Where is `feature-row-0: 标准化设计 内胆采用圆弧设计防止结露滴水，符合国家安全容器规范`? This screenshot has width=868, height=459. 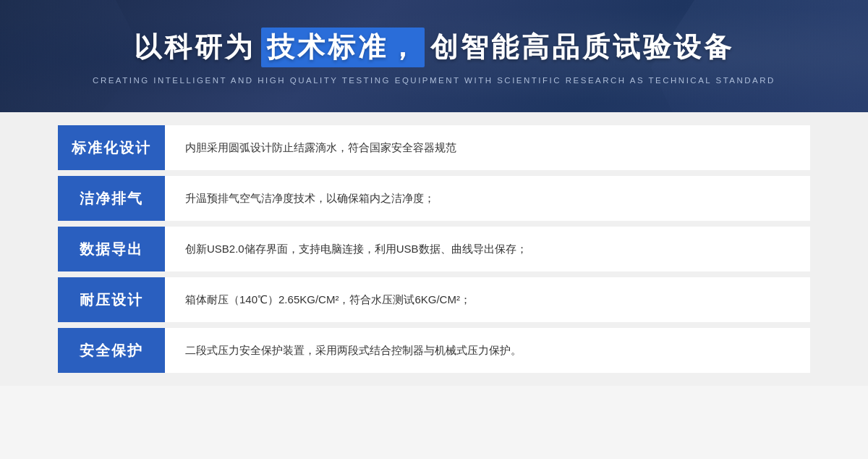
feature-row-0: 标准化设计 内胆采用圆弧设计防止结露滴水，符合国家安全容器规范 is located at coordinates (434, 148).